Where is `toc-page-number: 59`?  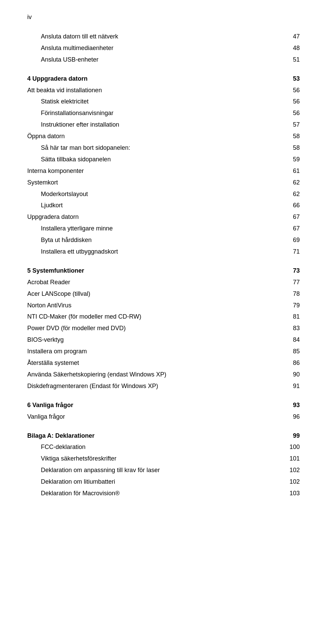 toc-page-number: 59 is located at coordinates (275, 160).